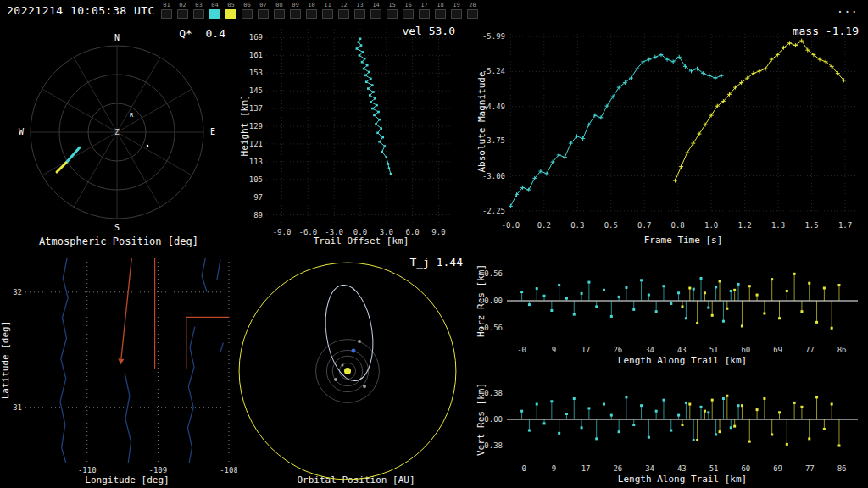 The height and width of the screenshot is (488, 868). Describe the element at coordinates (119, 369) in the screenshot. I see `panel-ground-track-map: Latitude [deg] Longitude [deg] -110-109-…` at that location.